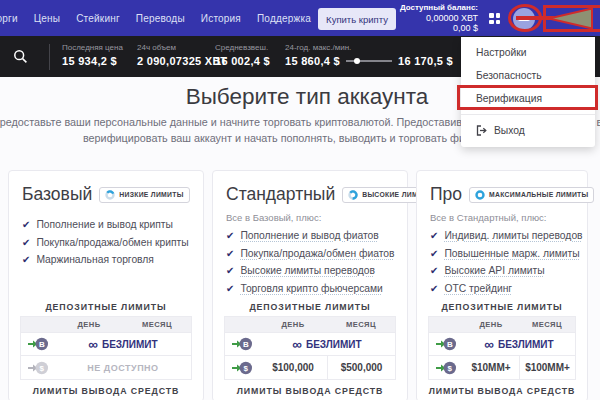  What do you see at coordinates (361, 368) in the screenshot?
I see `fiat-month-limit: $500,000` at bounding box center [361, 368].